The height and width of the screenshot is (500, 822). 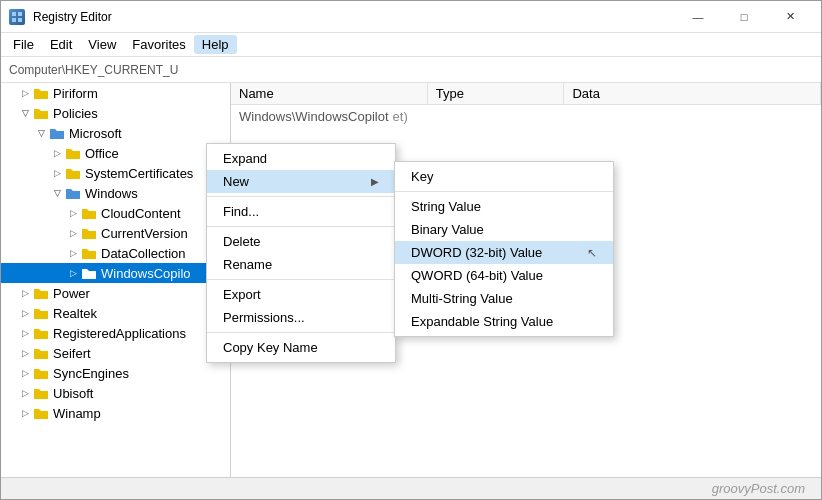 What do you see at coordinates (25, 93) in the screenshot?
I see `arrow-piriform: ▷` at bounding box center [25, 93].